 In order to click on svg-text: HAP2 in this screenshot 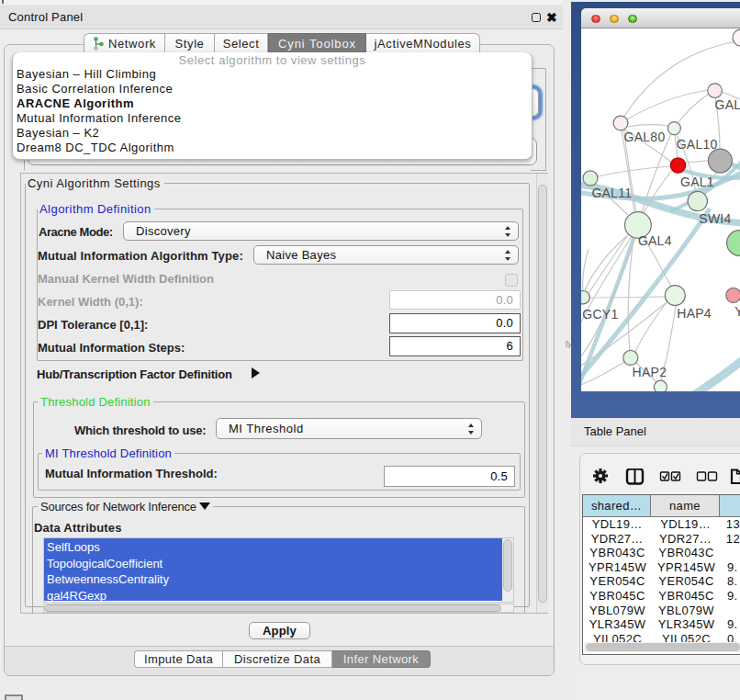, I will do `click(650, 372)`.